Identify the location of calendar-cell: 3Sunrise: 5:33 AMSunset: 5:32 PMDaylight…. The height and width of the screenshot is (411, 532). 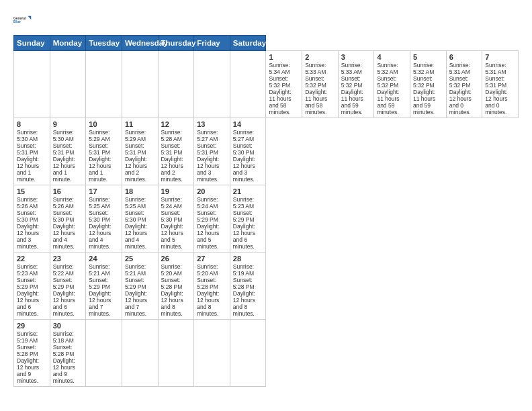
(356, 85).